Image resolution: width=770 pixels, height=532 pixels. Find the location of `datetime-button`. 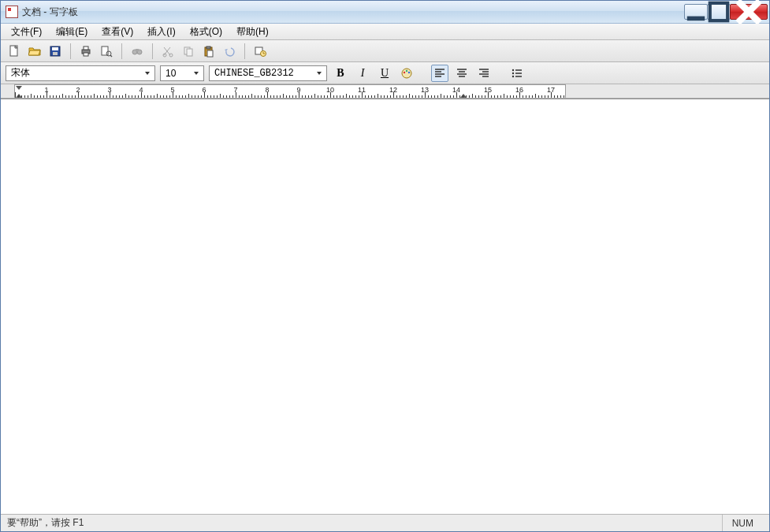

datetime-button is located at coordinates (260, 51).